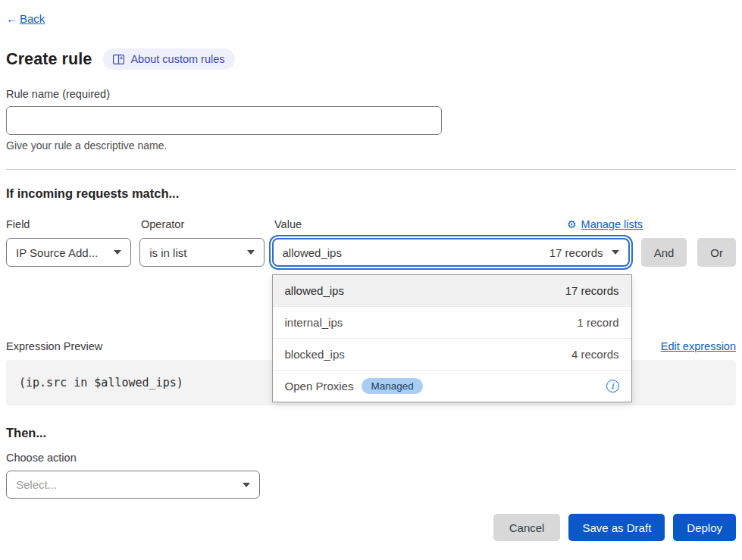  What do you see at coordinates (452, 386) in the screenshot?
I see `list-item-open-proxies: Open Proxies Managed i` at bounding box center [452, 386].